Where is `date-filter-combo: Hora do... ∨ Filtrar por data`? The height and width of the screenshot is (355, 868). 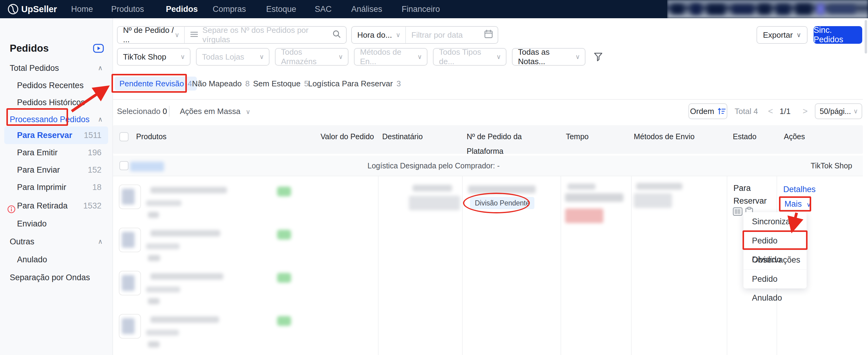 date-filter-combo: Hora do... ∨ Filtrar por data is located at coordinates (425, 35).